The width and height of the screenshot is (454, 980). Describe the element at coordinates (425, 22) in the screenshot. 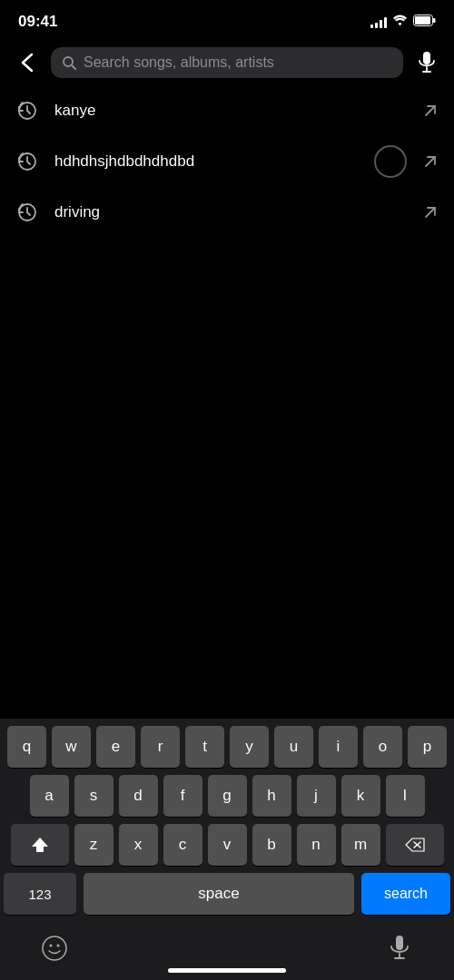

I see `battery-icon` at that location.